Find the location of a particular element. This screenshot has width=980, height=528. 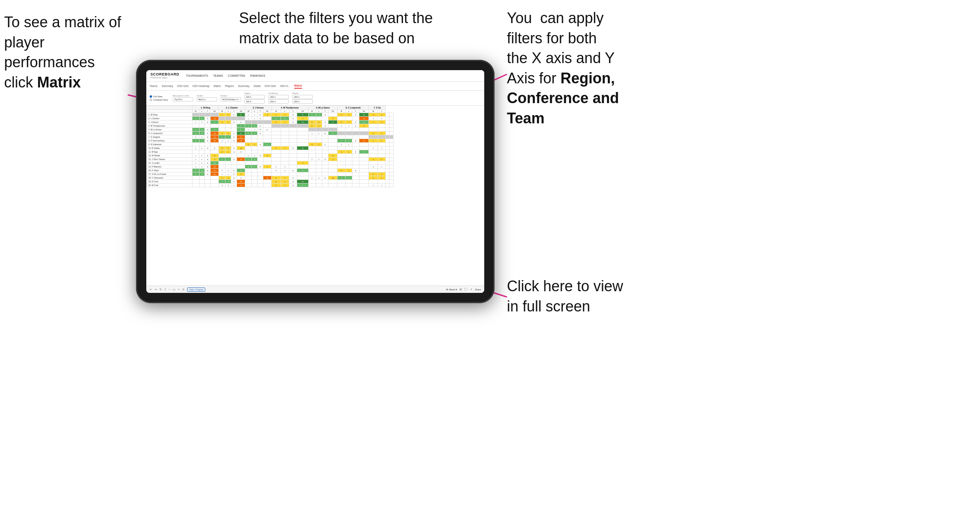

zoom-plus-icon: + is located at coordinates (179, 290).